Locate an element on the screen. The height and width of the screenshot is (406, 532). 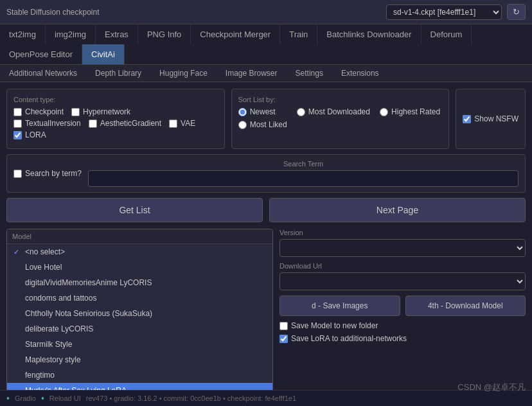
action-buttons: d - Save Images4th - Download Model is located at coordinates (402, 306).